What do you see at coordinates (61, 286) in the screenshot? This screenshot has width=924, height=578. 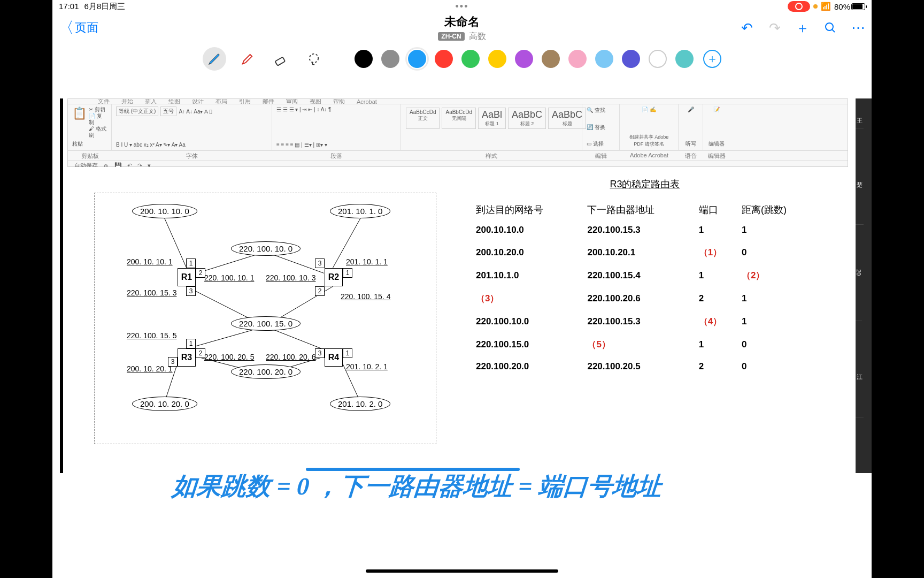 I see `left-edge` at bounding box center [61, 286].